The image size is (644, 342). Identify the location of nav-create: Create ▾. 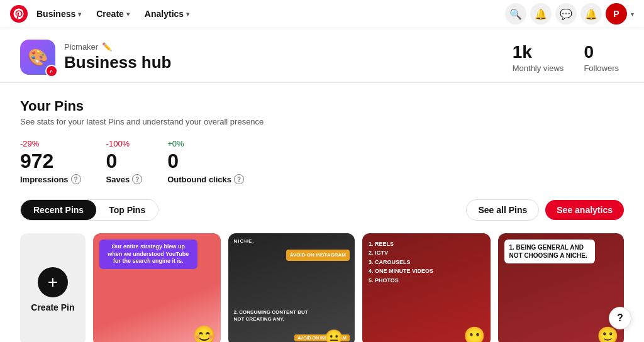
(113, 14).